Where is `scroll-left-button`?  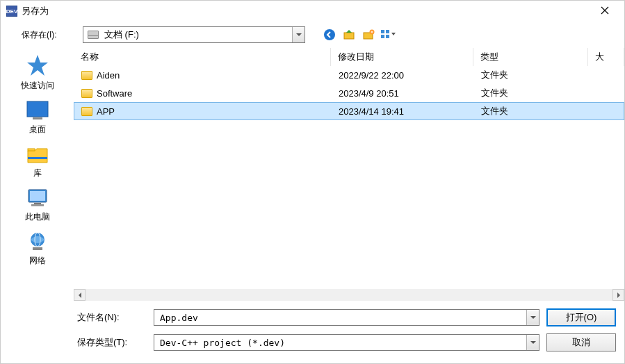 scroll-left-button is located at coordinates (79, 295).